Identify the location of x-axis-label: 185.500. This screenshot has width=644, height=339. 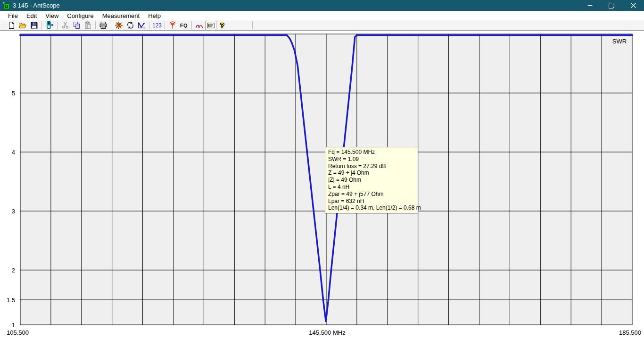
(630, 332).